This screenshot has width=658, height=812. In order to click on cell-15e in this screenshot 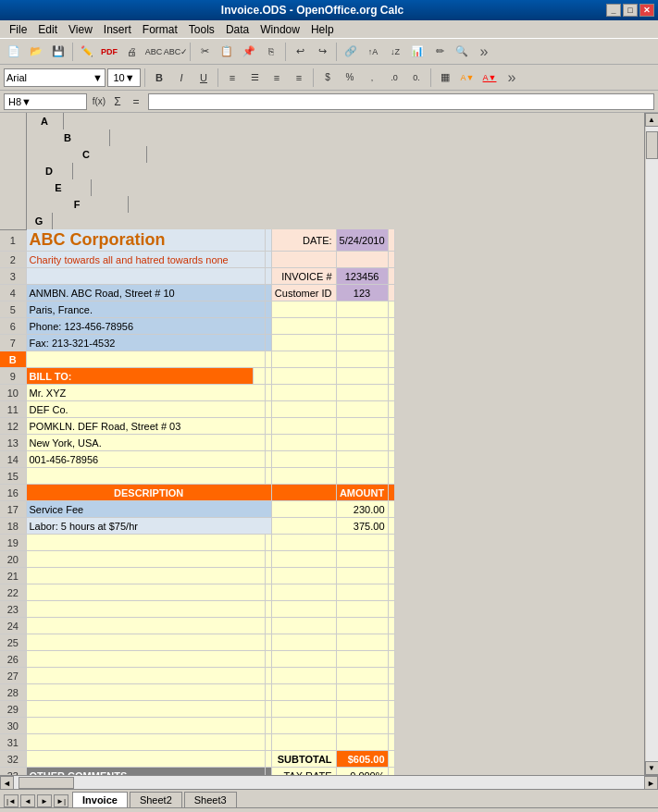, I will do `click(304, 476)`.